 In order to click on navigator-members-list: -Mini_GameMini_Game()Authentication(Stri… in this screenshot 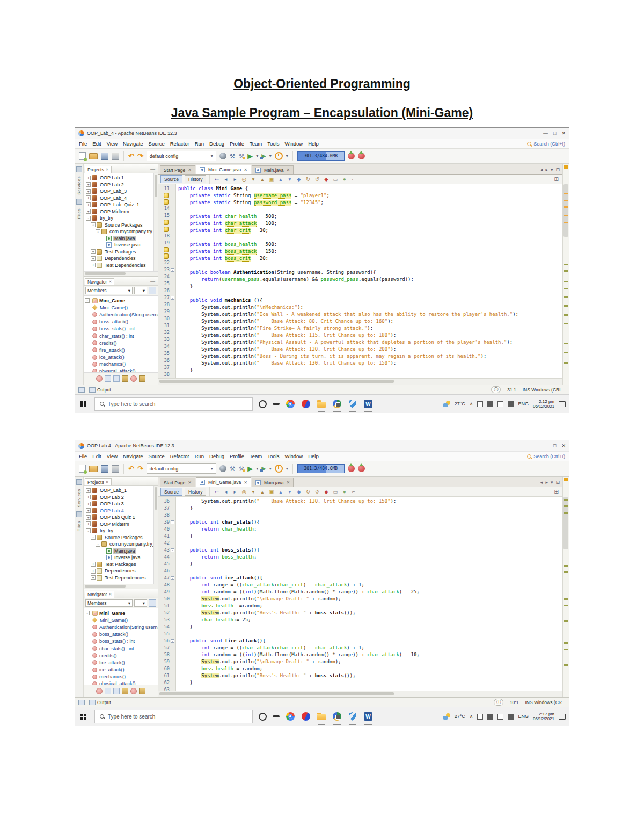, I will do `click(121, 334)`.